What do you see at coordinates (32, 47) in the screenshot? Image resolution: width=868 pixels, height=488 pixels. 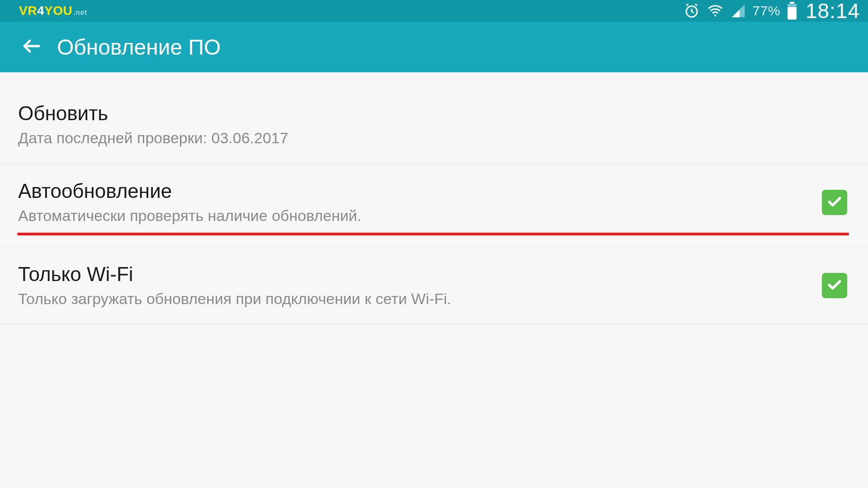 I see `back-button` at bounding box center [32, 47].